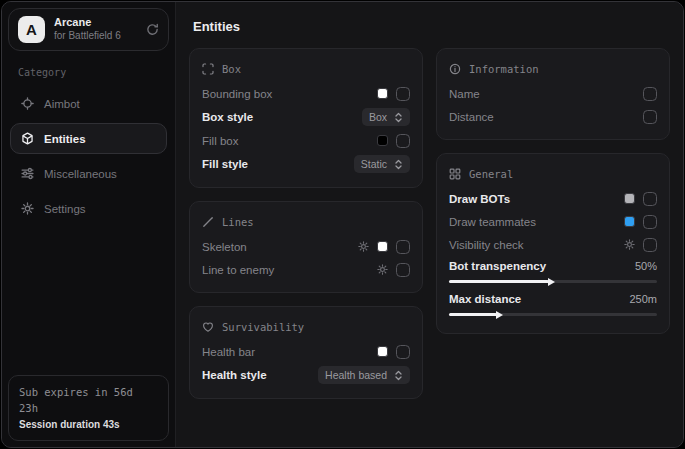 The height and width of the screenshot is (449, 685). What do you see at coordinates (88, 104) in the screenshot?
I see `sidebar-item-aimbot: Aimbot` at bounding box center [88, 104].